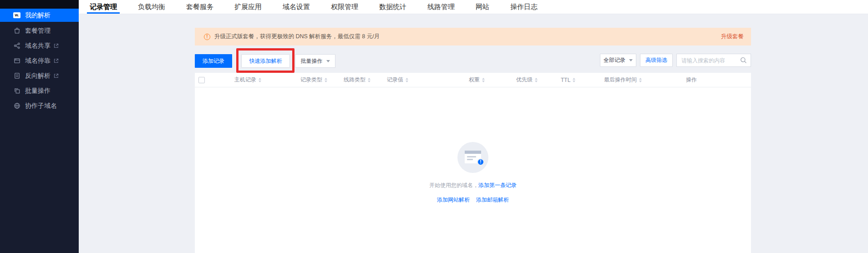  What do you see at coordinates (322, 80) in the screenshot?
I see `column-header-type: 记录类型` at bounding box center [322, 80].